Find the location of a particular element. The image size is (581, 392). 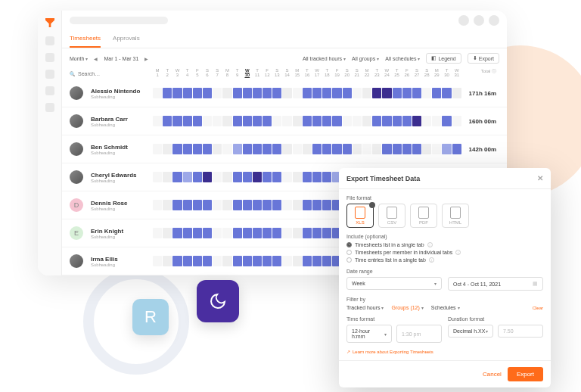

table-row: Alessio NintendoSubheading171h 16m is located at coordinates (284, 94).